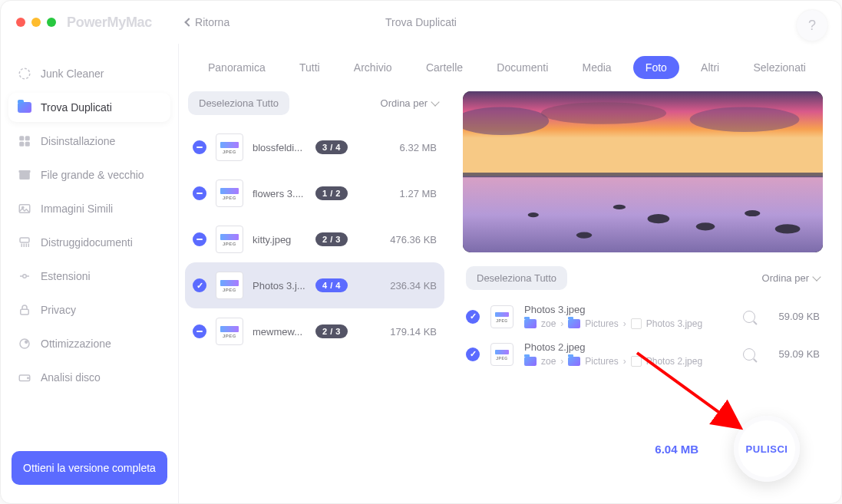 This screenshot has width=842, height=504. Describe the element at coordinates (89, 242) in the screenshot. I see `sidebar-item-shredder: Distruggidocumenti` at that location.